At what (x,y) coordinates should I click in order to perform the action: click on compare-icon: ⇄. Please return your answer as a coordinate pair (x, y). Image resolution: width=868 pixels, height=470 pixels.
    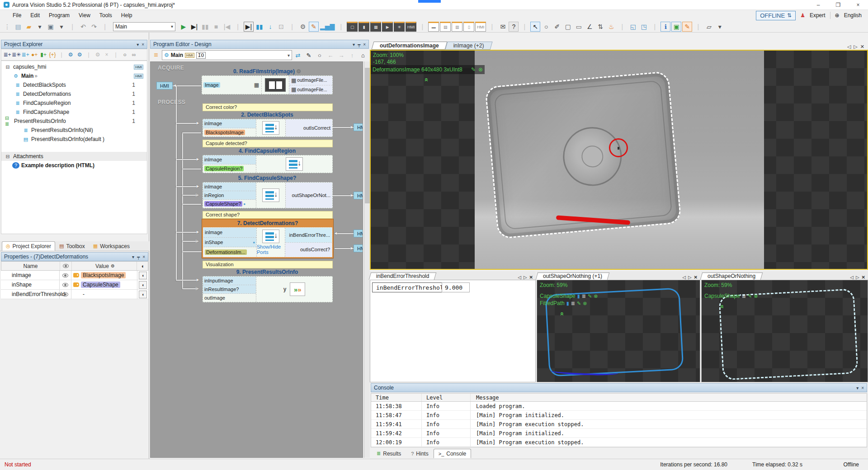
    Looking at the image, I should click on (298, 55).